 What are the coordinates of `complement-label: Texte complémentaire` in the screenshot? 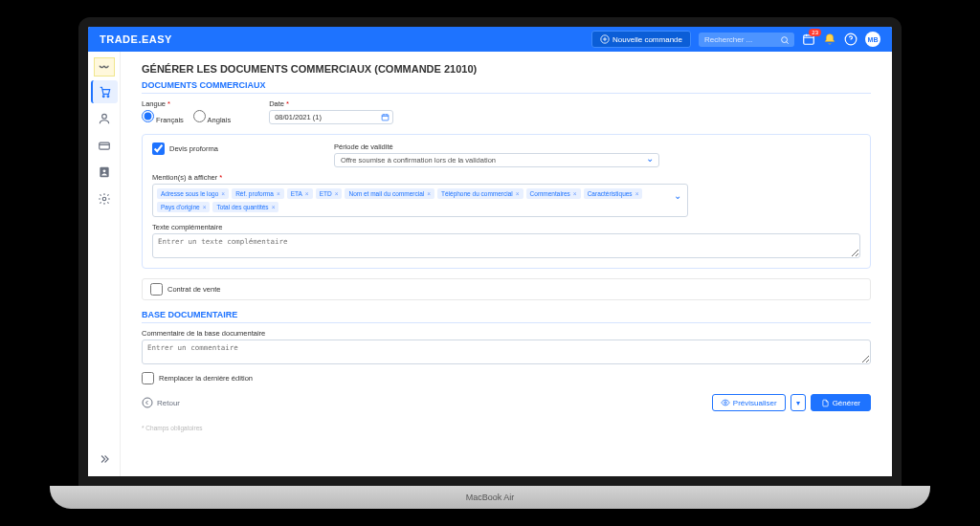 It's located at (506, 228).